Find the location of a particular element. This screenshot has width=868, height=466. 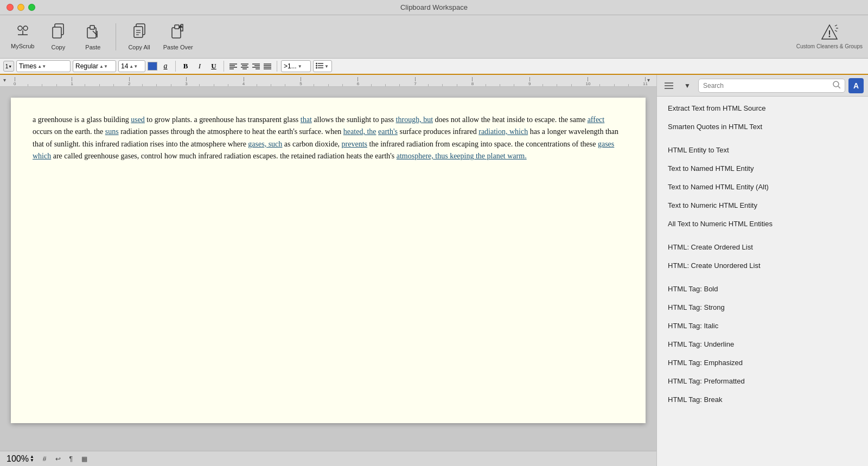

document-link: gases, such is located at coordinates (265, 144).